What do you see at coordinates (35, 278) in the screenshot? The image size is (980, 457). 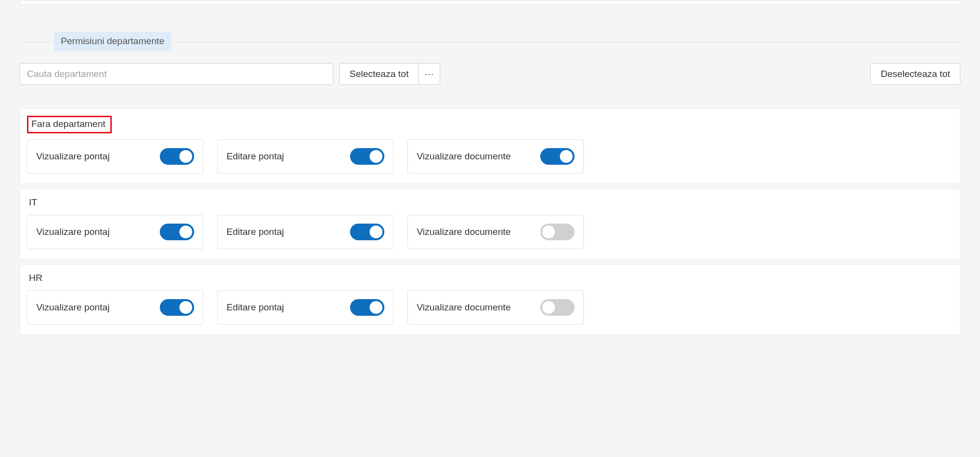 I see `department-title: HR` at bounding box center [35, 278].